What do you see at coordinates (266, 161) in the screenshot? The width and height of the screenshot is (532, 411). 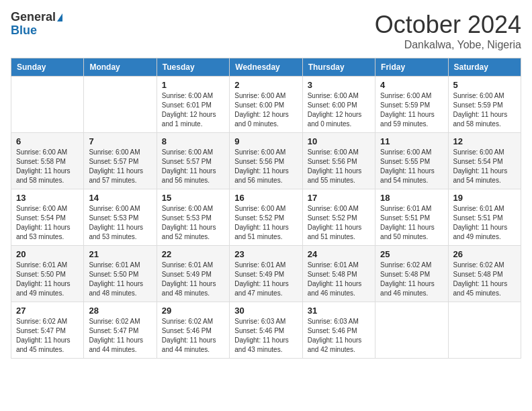 I see `calendar-week-row: 6Sunrise: 6:00 AM Sunset: 5:58 PM Daylig…` at bounding box center [266, 161].